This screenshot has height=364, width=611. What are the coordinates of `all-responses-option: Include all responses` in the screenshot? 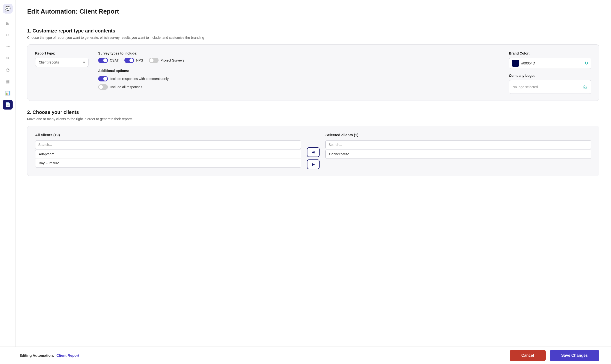 It's located at (299, 87).